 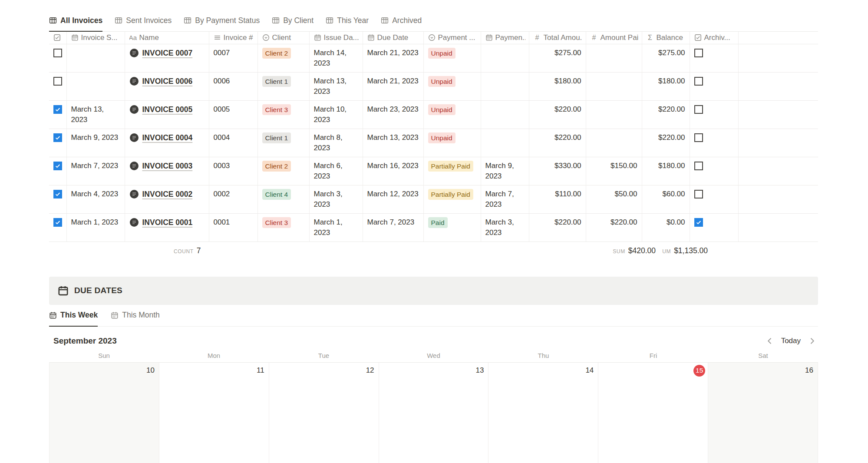 I want to click on view-tab-sent-invoices: Sent Invoices, so click(x=143, y=21).